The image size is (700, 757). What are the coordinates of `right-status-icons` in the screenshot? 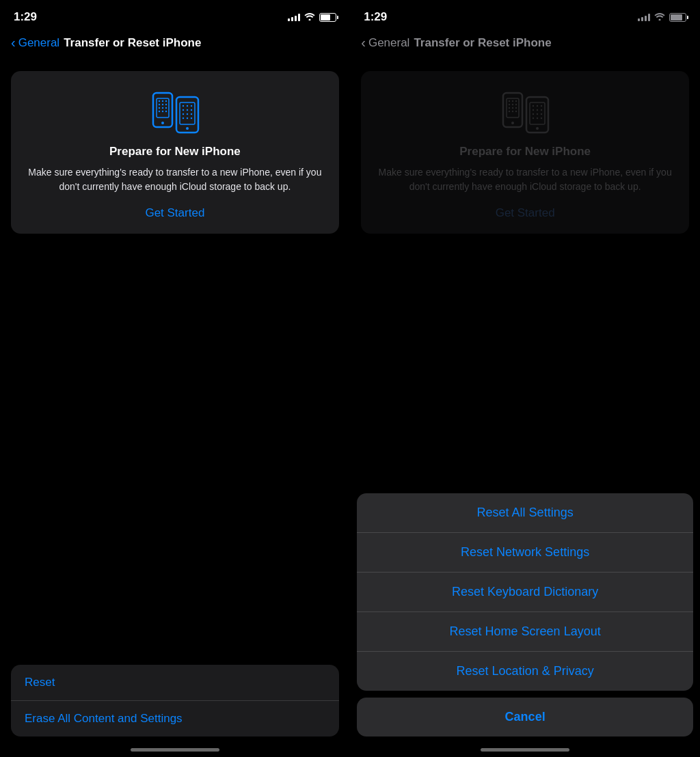 It's located at (662, 18).